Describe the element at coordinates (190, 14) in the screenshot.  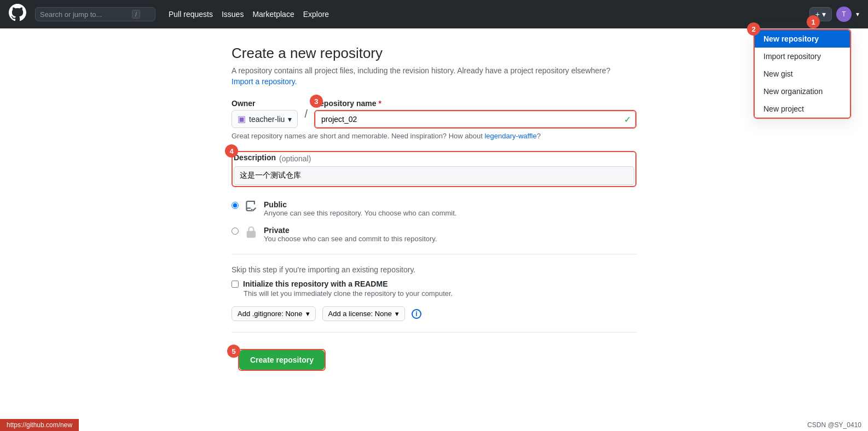
I see `nav-pull-requests: Pull requests` at that location.